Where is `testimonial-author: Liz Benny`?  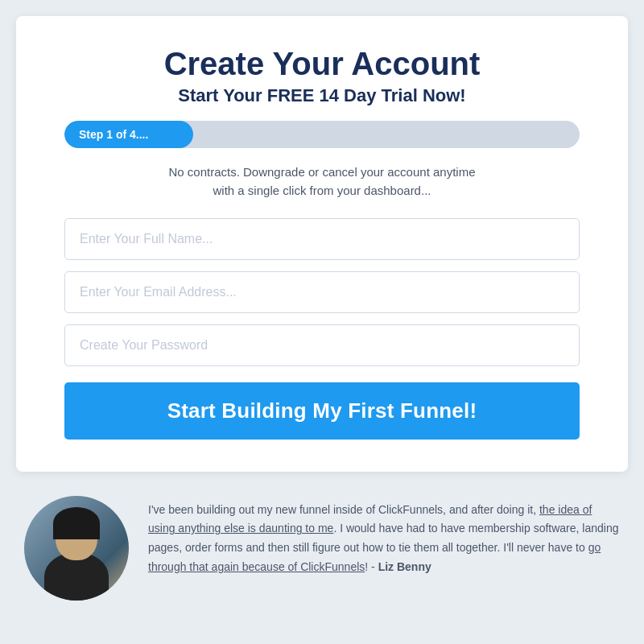
testimonial-author: Liz Benny is located at coordinates (405, 567).